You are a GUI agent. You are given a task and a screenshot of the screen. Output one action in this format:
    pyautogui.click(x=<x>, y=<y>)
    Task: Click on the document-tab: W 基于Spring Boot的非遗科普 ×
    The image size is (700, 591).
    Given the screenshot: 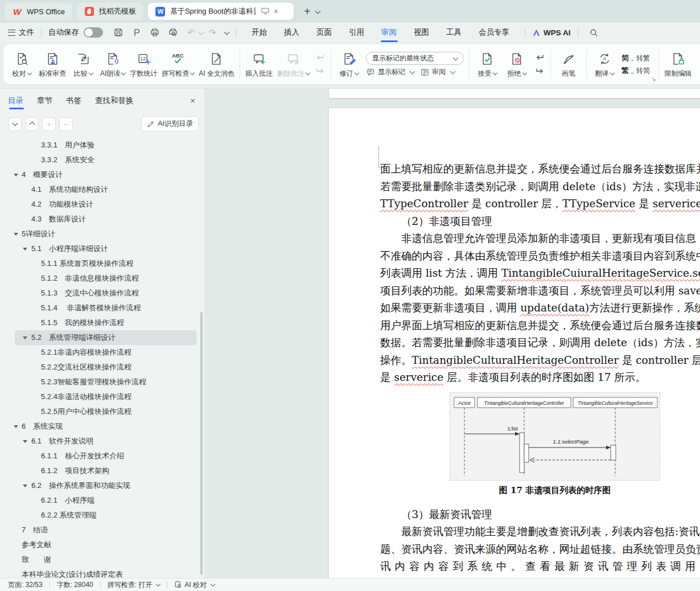 What is the action you would take?
    pyautogui.click(x=221, y=11)
    